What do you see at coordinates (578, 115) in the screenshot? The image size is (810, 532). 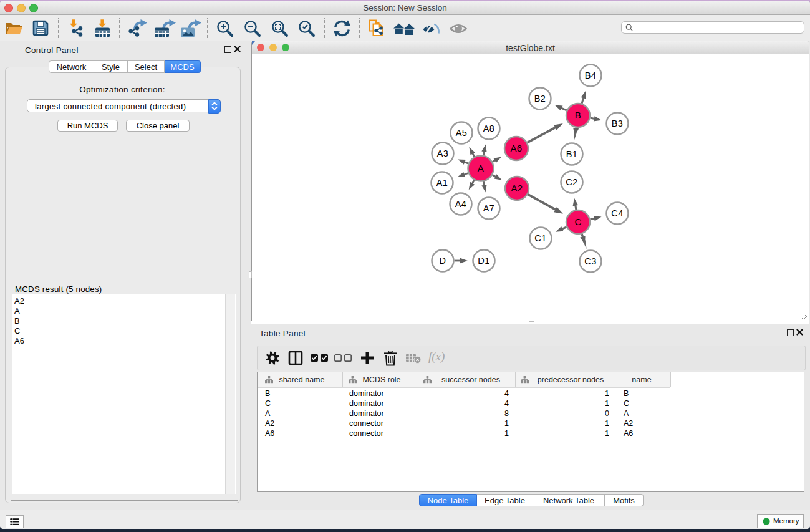 I see `svg-text: B` at bounding box center [578, 115].